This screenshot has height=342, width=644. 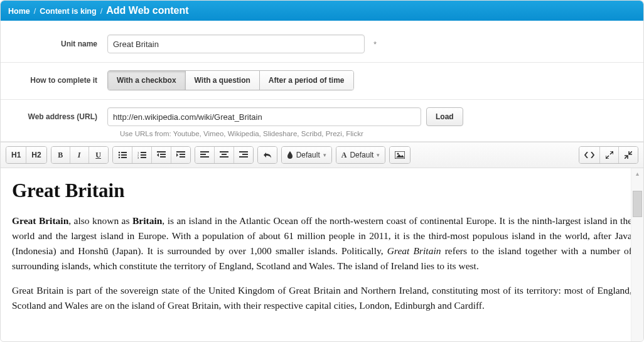 What do you see at coordinates (308, 155) in the screenshot?
I see `text-color-label: Default` at bounding box center [308, 155].